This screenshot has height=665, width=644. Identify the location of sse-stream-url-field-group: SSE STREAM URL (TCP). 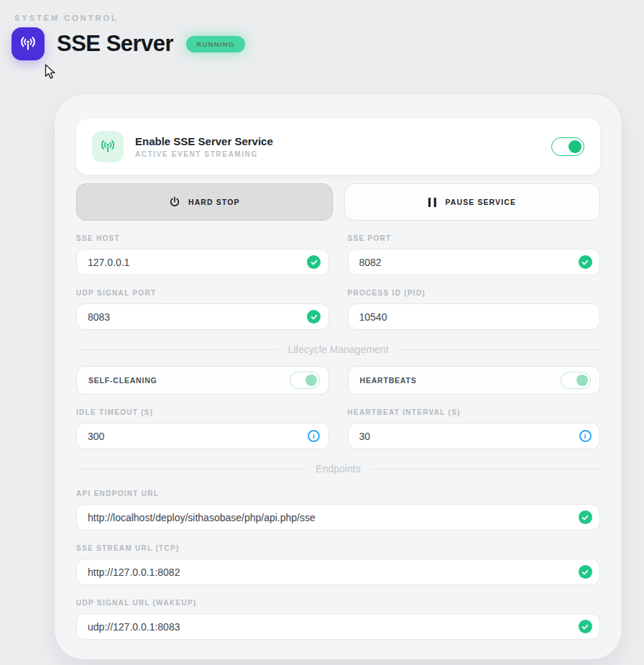
(338, 565).